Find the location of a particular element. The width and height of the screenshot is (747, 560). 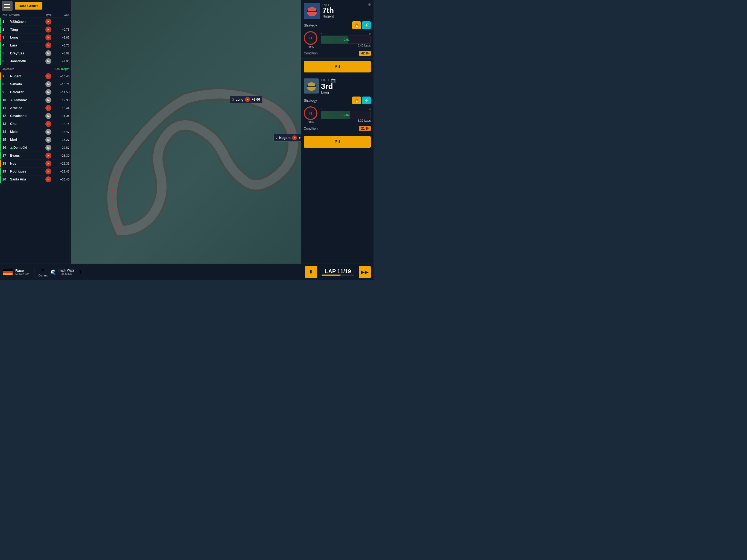

driver1-fuel-strategy-btn: 🔥 is located at coordinates (357, 25).